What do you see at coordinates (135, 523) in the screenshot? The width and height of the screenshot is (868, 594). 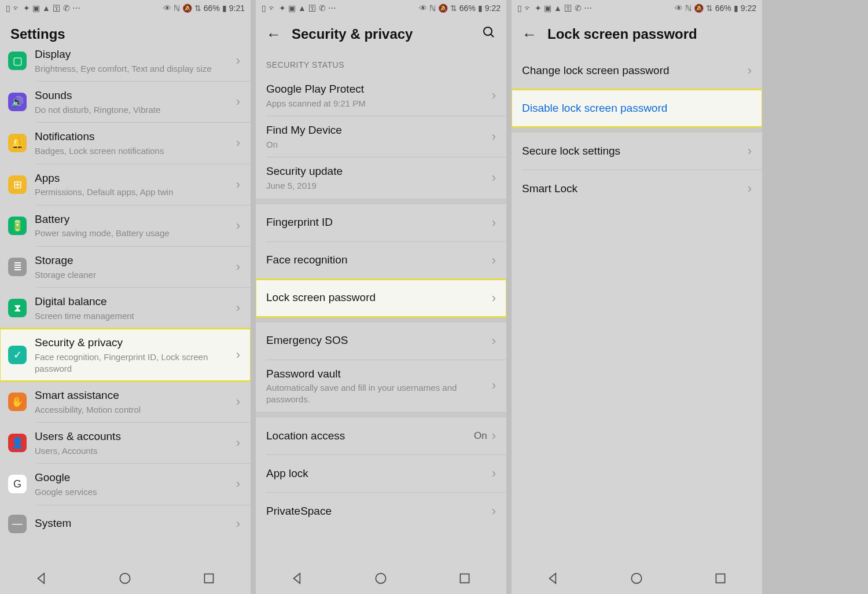 I see `row-title: System` at bounding box center [135, 523].